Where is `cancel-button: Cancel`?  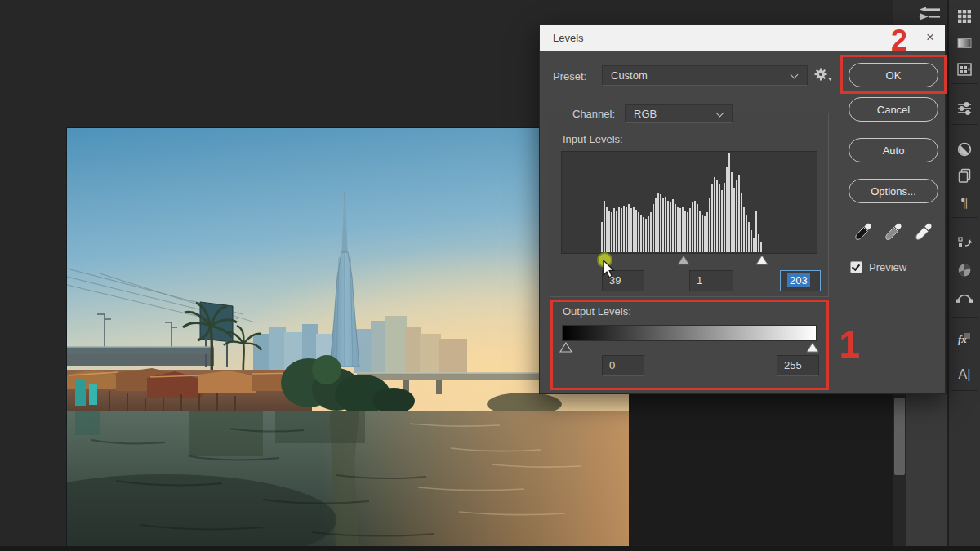 cancel-button: Cancel is located at coordinates (893, 109).